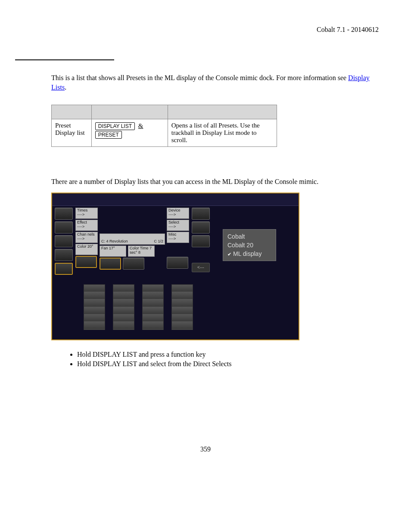 This screenshot has height=532, width=411. Describe the element at coordinates (72, 133) in the screenshot. I see `action-cell: Preset Display list` at that location.